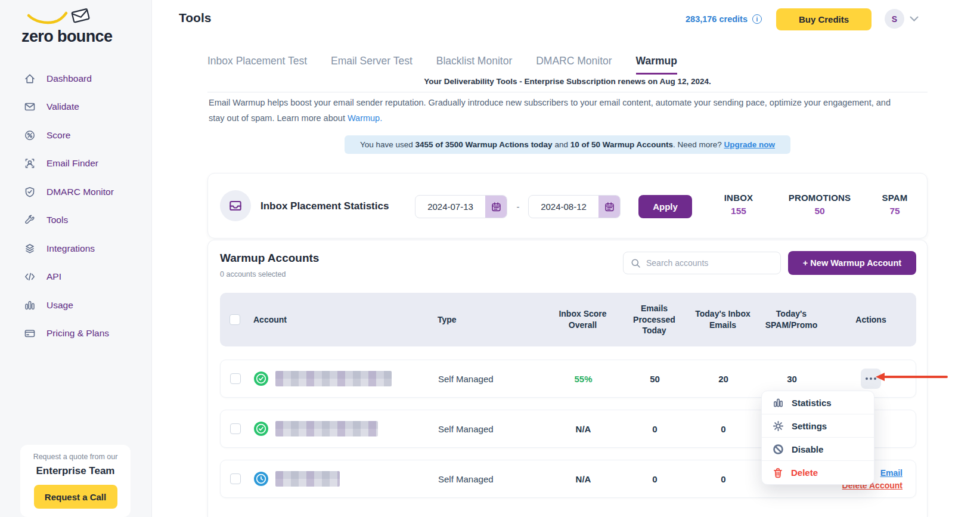  I want to click on layers-icon, so click(30, 249).